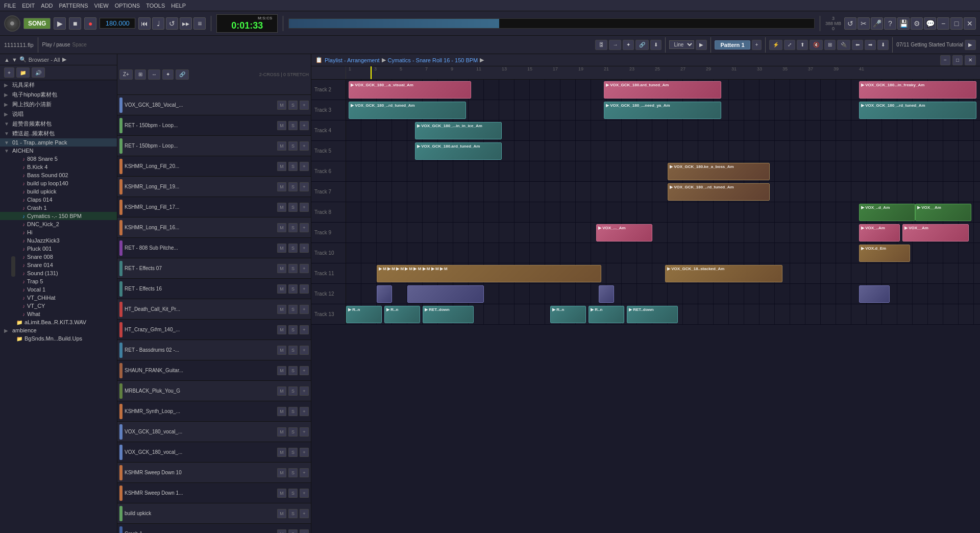 The height and width of the screenshot is (533, 980). Describe the element at coordinates (282, 166) in the screenshot. I see `track-mute-4: M` at that location.